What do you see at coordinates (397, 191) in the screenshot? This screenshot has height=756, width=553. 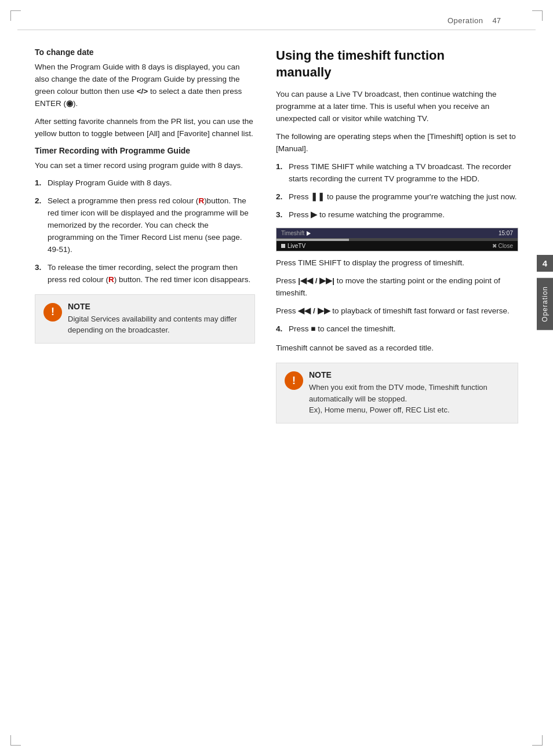 I see `right-steps-list: 1. Press TIME SHIFT while watching a TV …` at bounding box center [397, 191].